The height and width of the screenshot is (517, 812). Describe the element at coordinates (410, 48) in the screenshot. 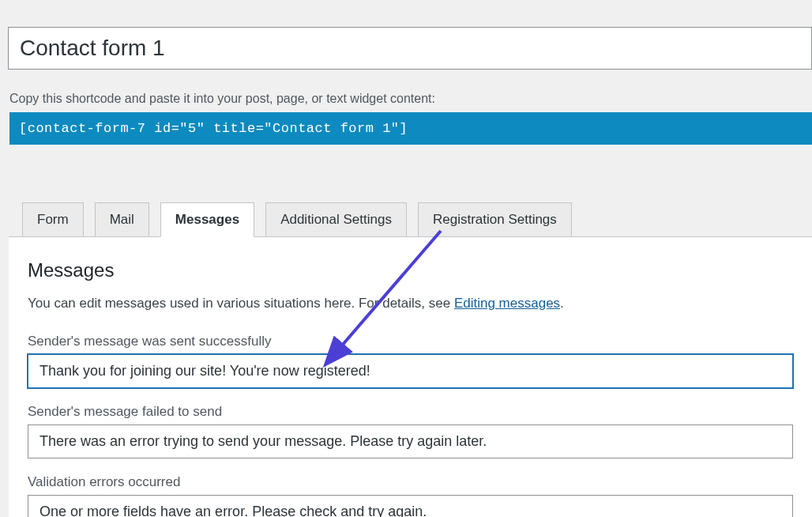

I see `form-title-input` at that location.